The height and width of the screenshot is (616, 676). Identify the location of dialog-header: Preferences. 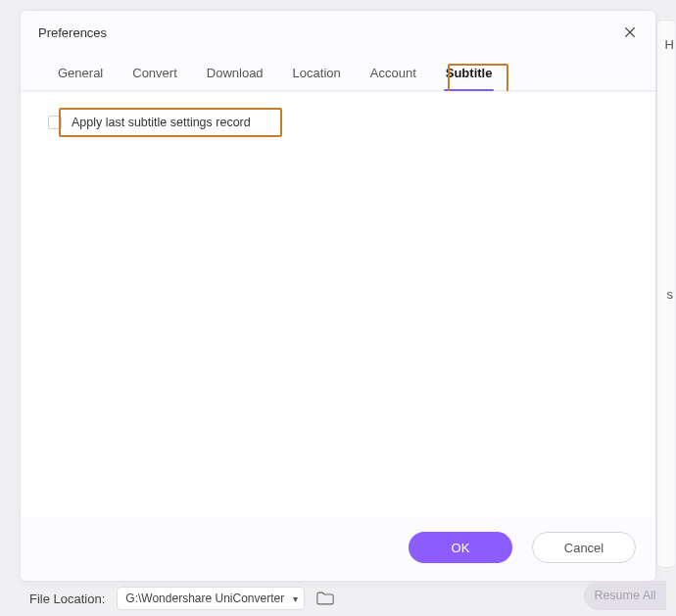
(338, 29).